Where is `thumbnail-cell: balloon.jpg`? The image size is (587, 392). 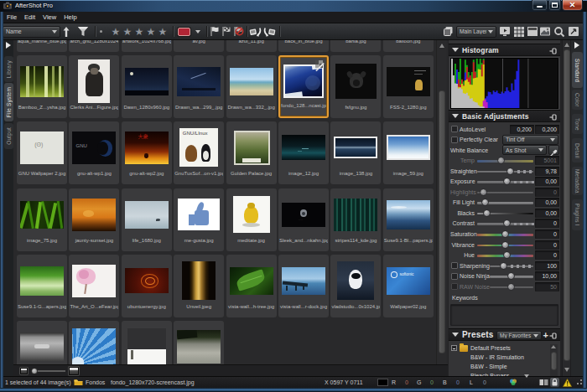 thumbnail-cell: balloon.jpg is located at coordinates (408, 46).